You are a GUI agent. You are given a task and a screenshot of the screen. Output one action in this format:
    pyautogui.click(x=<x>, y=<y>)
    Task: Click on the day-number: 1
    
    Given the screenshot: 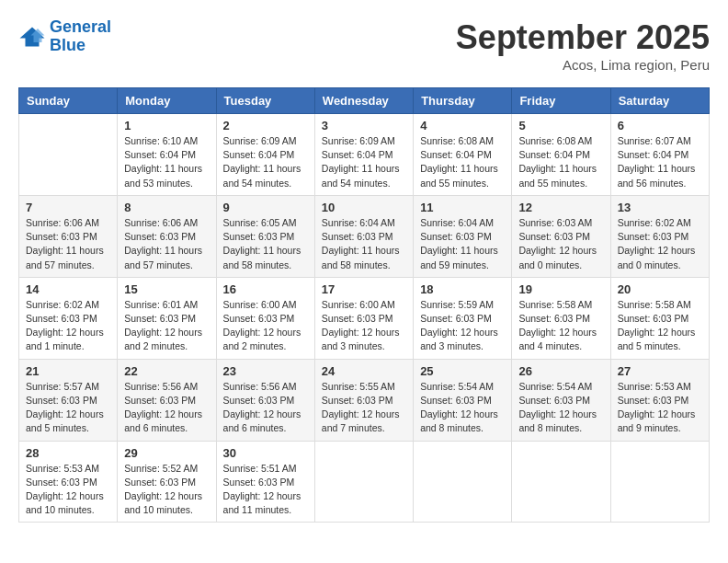 What is the action you would take?
    pyautogui.click(x=166, y=125)
    